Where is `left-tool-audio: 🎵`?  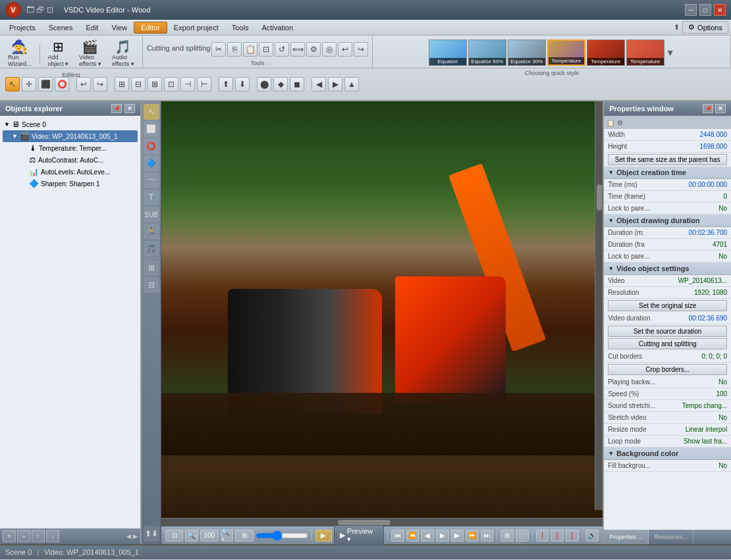
left-tool-audio: 🎵 is located at coordinates (151, 249).